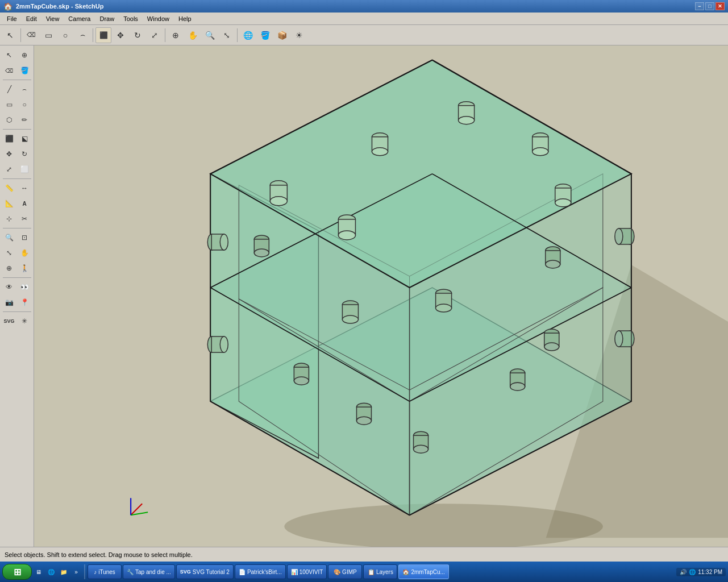  What do you see at coordinates (105, 572) in the screenshot?
I see `taskbar-itunes: ♪ iTunes` at bounding box center [105, 572].